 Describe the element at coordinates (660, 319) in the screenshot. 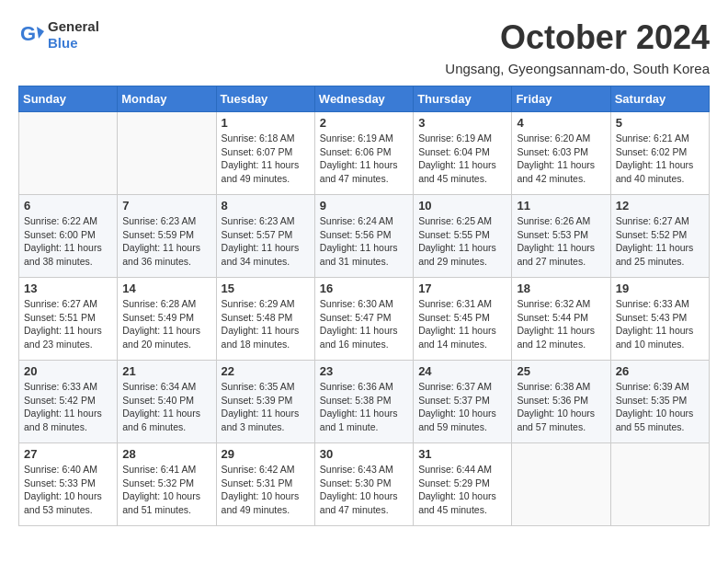

I see `calendar-cell: 19Sunrise: 6:33 AM Sunset: 5:43 PM Dayli…` at that location.